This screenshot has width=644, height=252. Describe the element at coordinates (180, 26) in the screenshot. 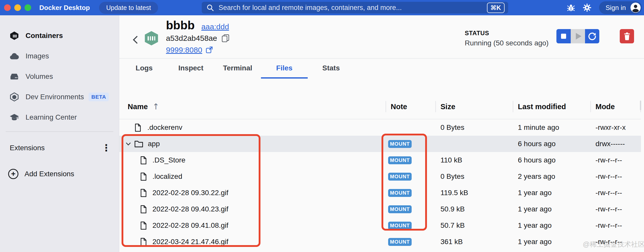

I see `container-name: bbbb` at that location.